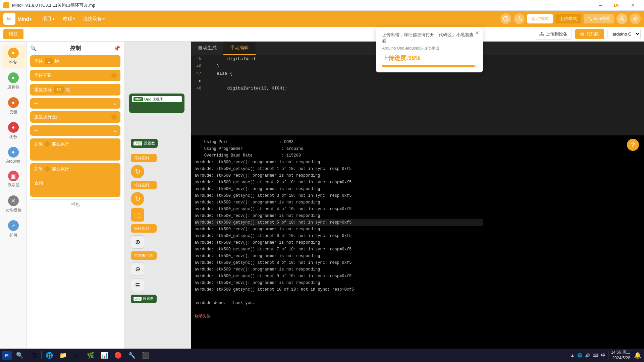 The height and width of the screenshot is (362, 644). What do you see at coordinates (542, 34) in the screenshot?
I see `upload-icon` at bounding box center [542, 34].